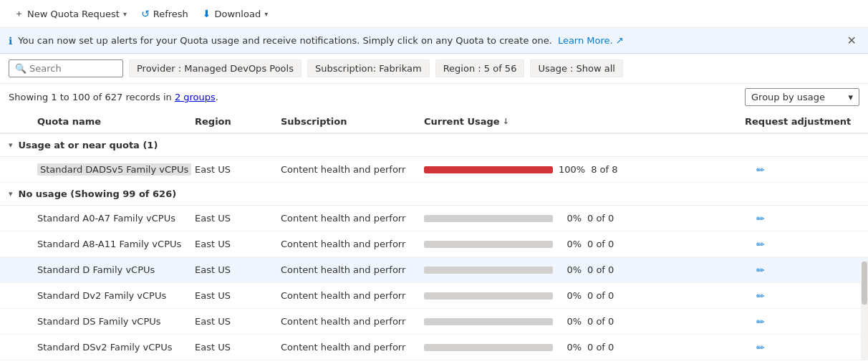 The width and height of the screenshot is (868, 364). Describe the element at coordinates (802, 97) in the screenshot. I see `group-by-dropdown: Group by usage ▾` at that location.